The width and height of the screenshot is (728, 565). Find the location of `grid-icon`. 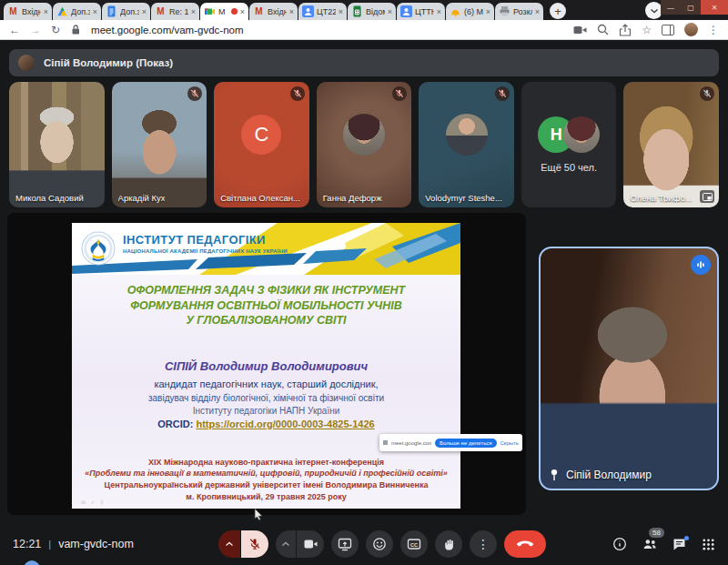

grid-icon is located at coordinates (708, 544).